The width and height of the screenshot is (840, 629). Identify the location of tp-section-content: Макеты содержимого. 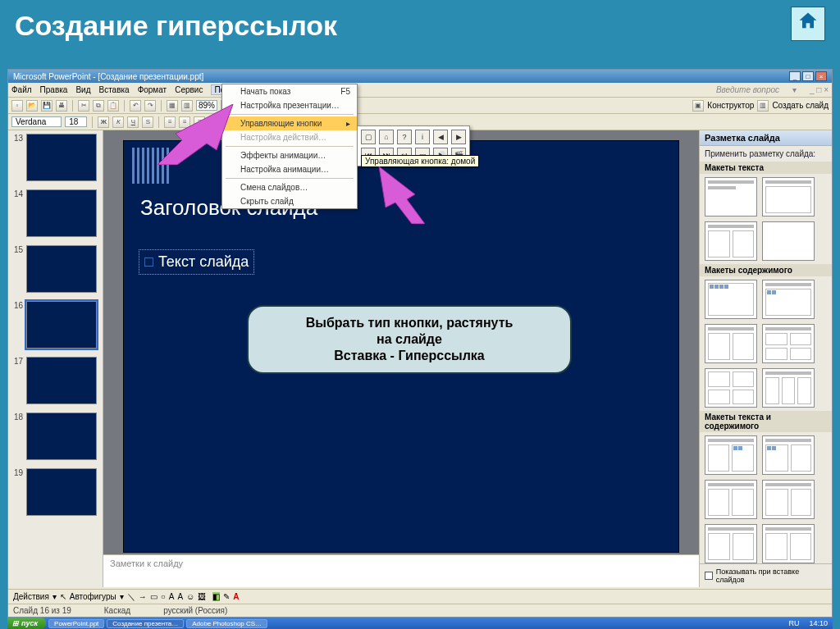
(766, 271).